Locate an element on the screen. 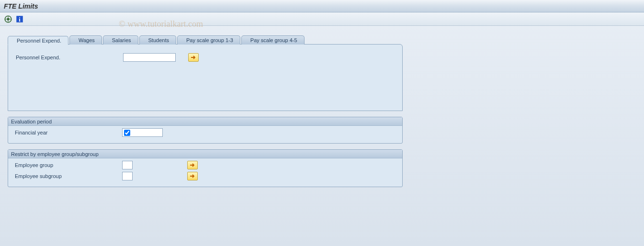 This screenshot has width=644, height=246. group-evaluation-period: Evaluation period Financial year is located at coordinates (205, 130).